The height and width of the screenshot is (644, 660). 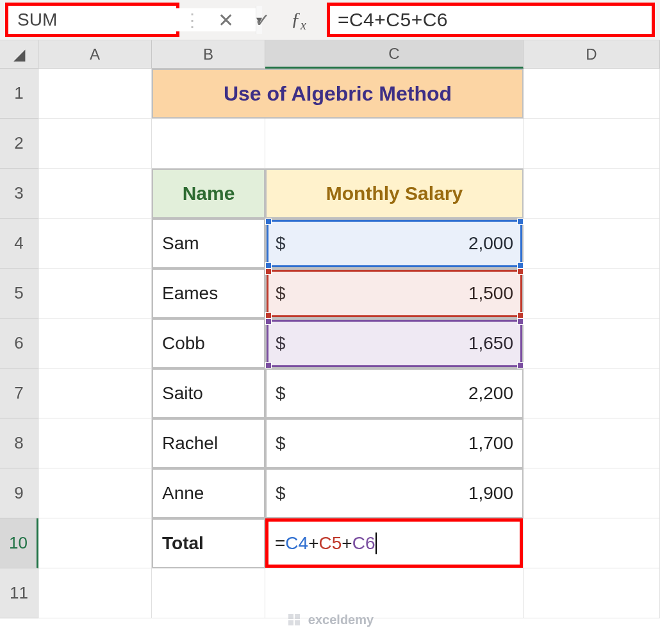 What do you see at coordinates (19, 343) in the screenshot?
I see `row-header-6: 6` at bounding box center [19, 343].